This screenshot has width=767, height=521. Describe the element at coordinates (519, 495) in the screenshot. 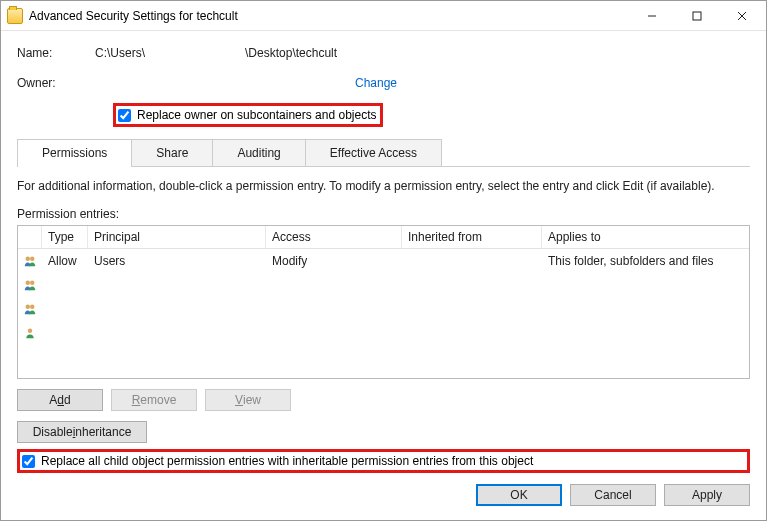

I see `ok-button: OK` at that location.